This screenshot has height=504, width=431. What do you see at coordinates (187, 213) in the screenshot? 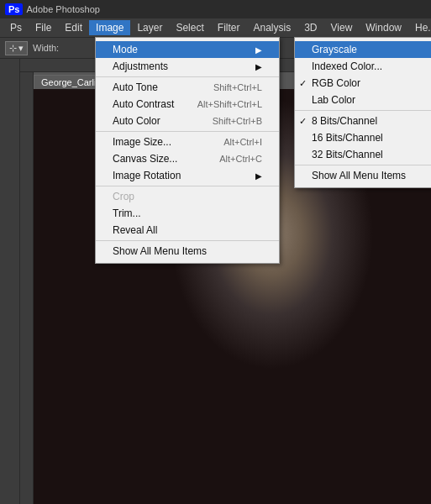
I see `menu-section-crop: Crop Trim... Reveal All` at bounding box center [187, 213].